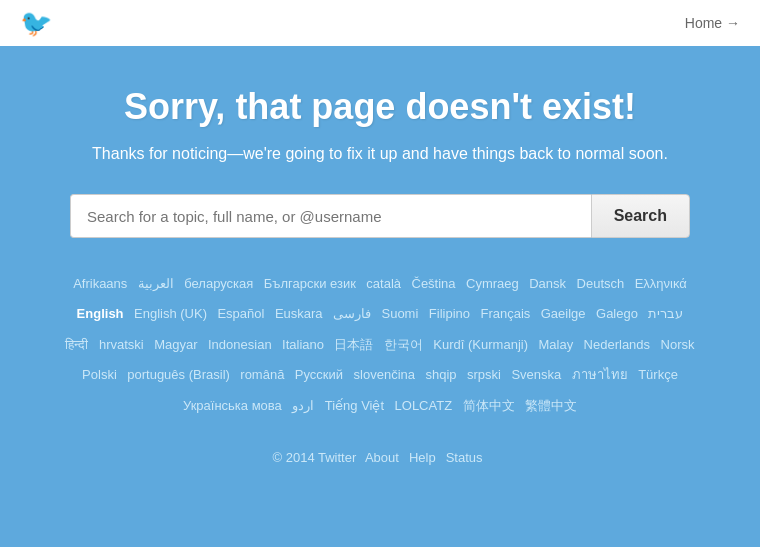 The width and height of the screenshot is (760, 547). Describe the element at coordinates (100, 314) in the screenshot. I see `language-link: English` at that location.